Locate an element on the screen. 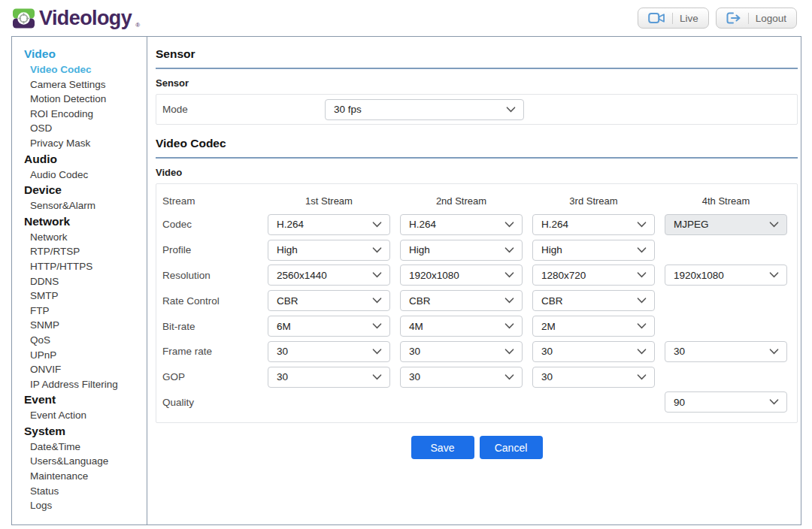  column-header-1st-stream: 1st Stream is located at coordinates (334, 201).